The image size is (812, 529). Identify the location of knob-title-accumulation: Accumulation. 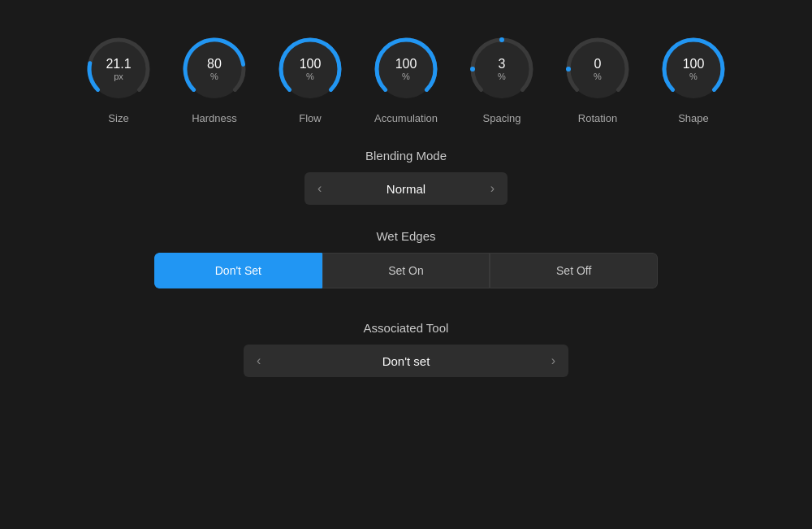
(406, 119).